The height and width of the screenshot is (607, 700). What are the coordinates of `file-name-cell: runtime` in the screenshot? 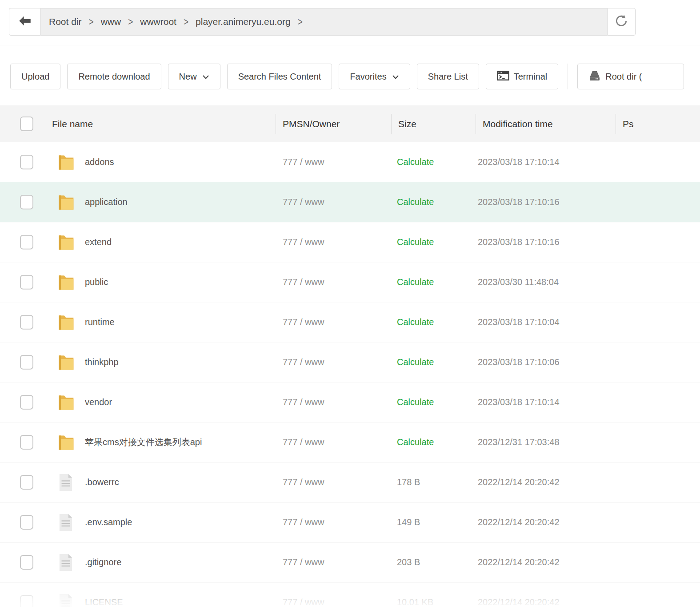 It's located at (159, 322).